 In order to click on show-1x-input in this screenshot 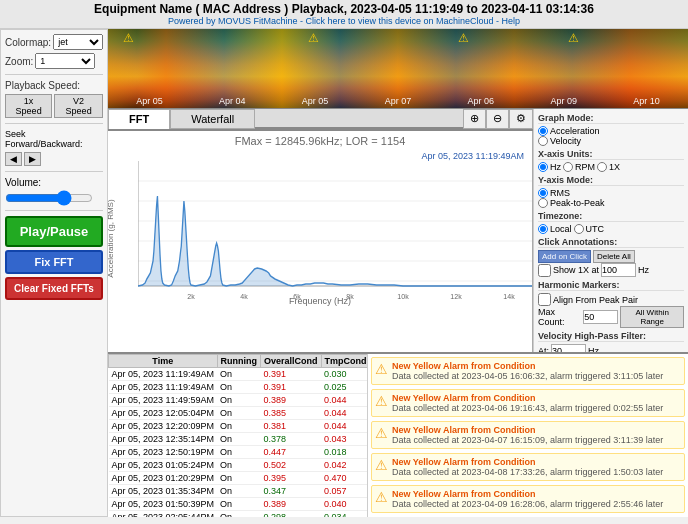, I will do `click(618, 270)`.